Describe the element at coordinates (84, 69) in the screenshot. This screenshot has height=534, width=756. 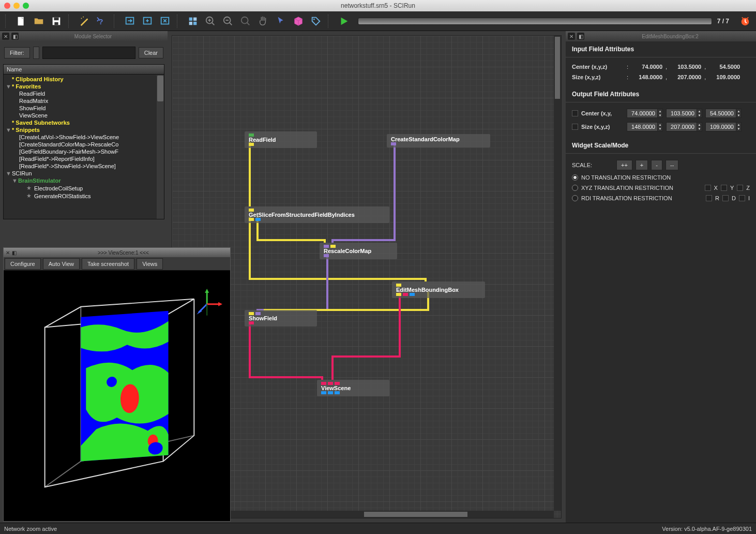
I see `tree-header-name: Name` at that location.